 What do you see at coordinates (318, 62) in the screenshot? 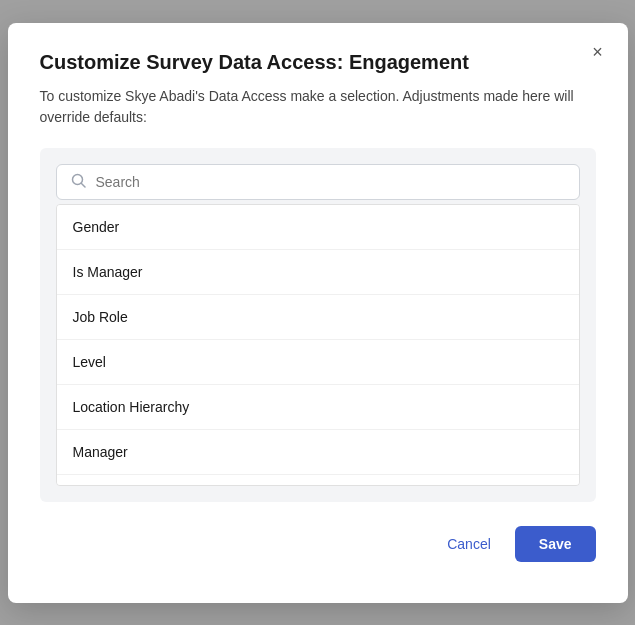
I see `modal-title: Customize Survey Data Access: Engagement` at bounding box center [318, 62].